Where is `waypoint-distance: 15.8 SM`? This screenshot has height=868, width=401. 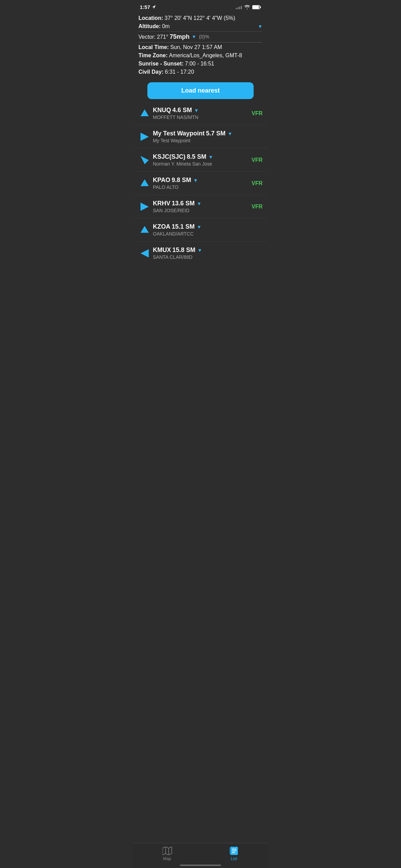 waypoint-distance: 15.8 SM is located at coordinates (184, 250).